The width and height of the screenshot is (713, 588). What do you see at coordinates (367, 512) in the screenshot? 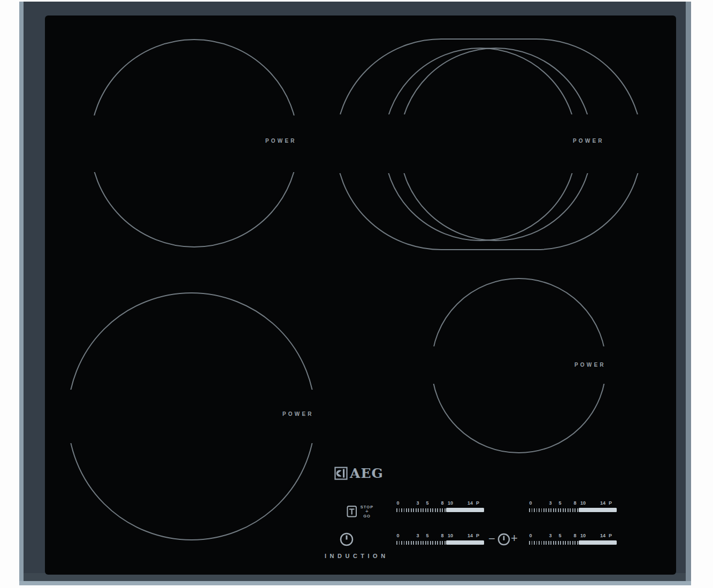
I see `stop-go-line2: +` at bounding box center [367, 512].